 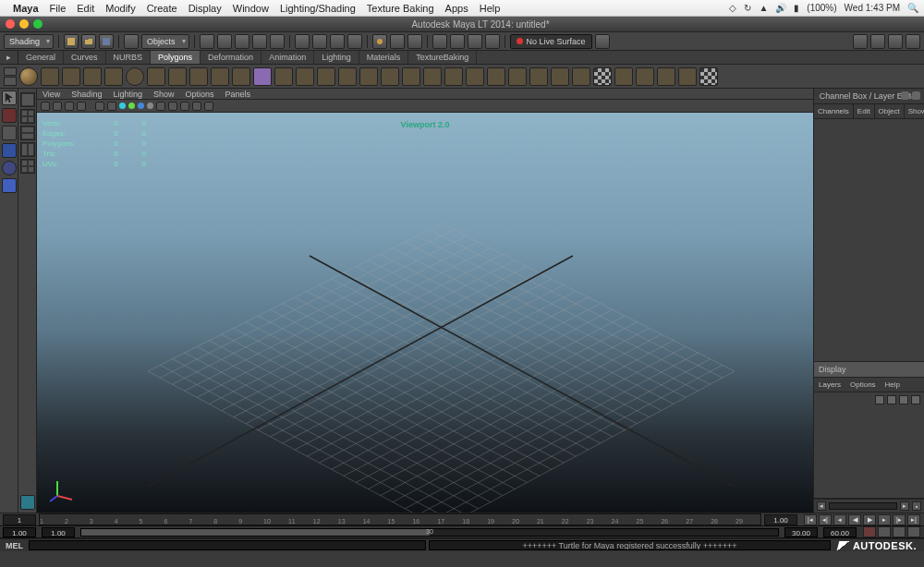 What do you see at coordinates (85, 57) in the screenshot?
I see `tab-curves: Curves` at bounding box center [85, 57].